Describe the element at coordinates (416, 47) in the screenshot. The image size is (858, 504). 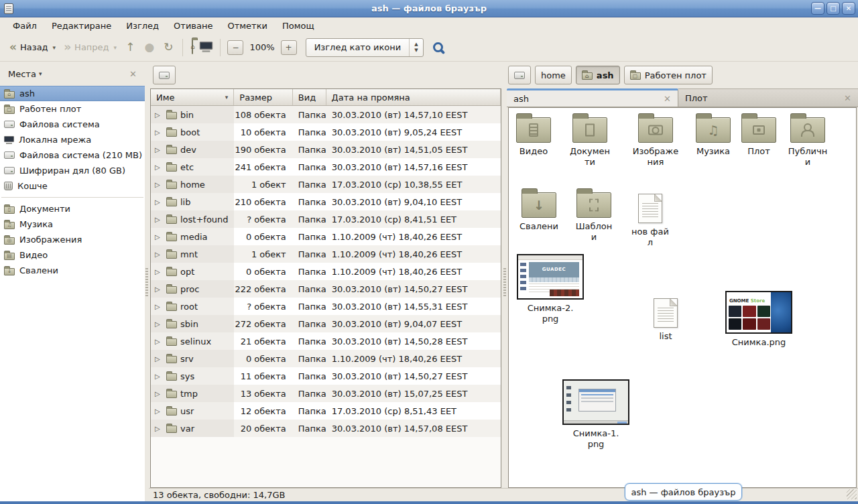
I see `view-mode-spinner-icon: ▲▼` at that location.